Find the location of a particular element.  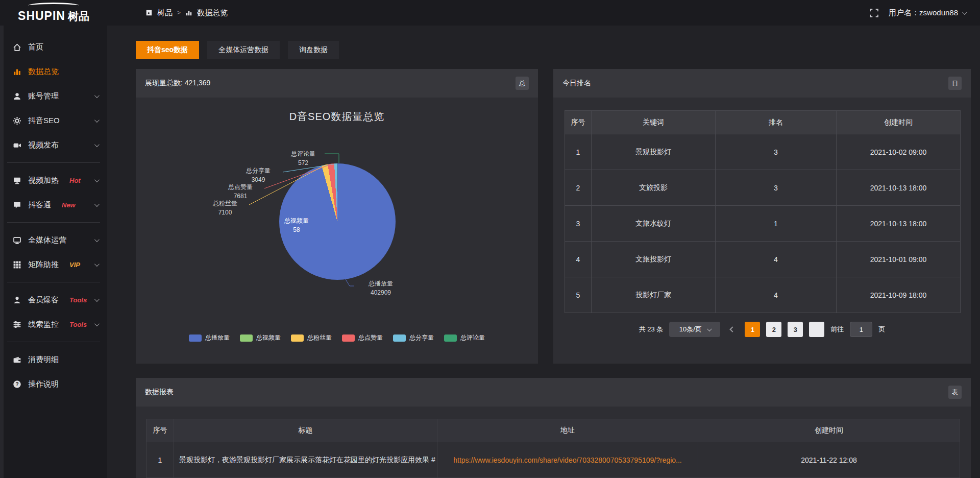

vip-badge: VIP is located at coordinates (75, 265).